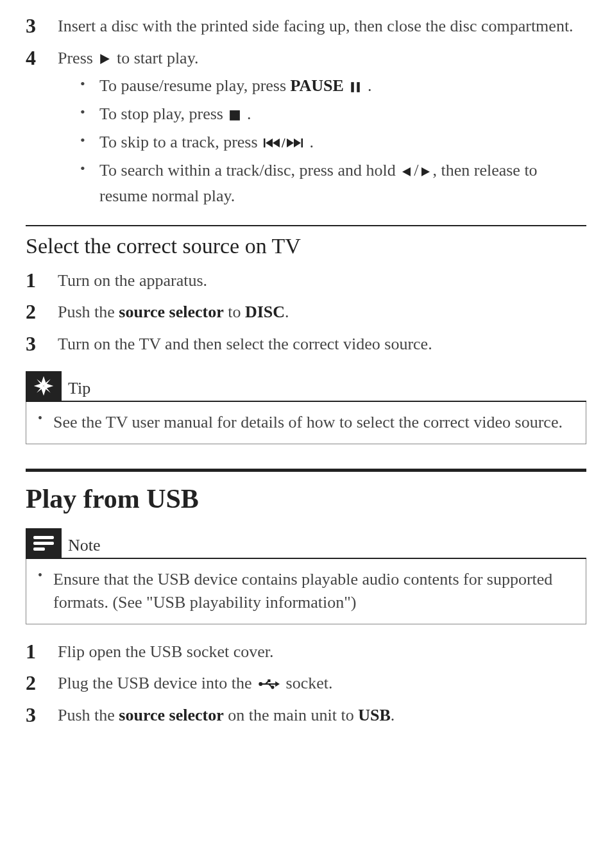 The height and width of the screenshot is (868, 612). I want to click on section-heading-tv: Select the correct source on TV, so click(306, 246).